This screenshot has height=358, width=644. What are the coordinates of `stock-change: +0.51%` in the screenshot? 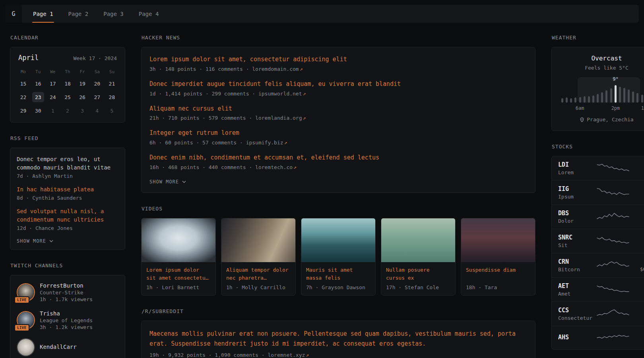 It's located at (637, 310).